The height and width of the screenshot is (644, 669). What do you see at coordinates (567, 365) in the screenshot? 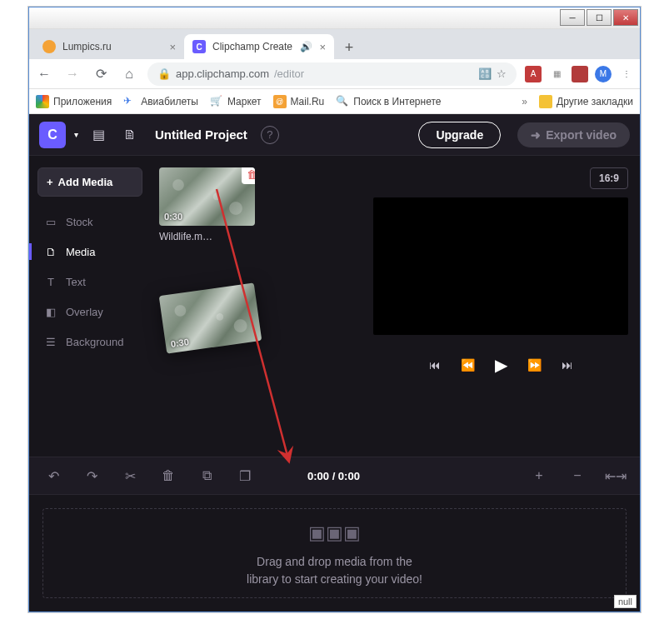
I see `skip-end-icon: ⏭` at bounding box center [567, 365].